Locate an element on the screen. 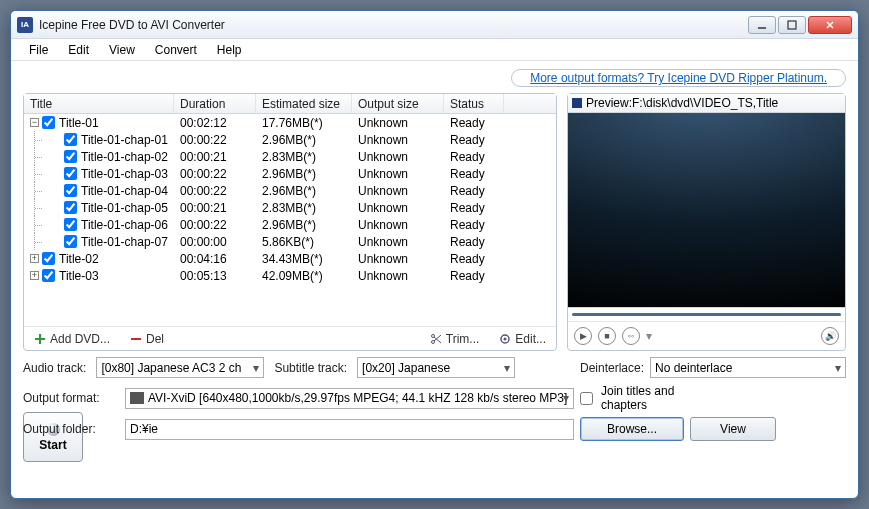 This screenshot has width=869, height=509. preview-label: Preview:F:\disk\dvd\VIDEO_TS,Title is located at coordinates (682, 103).